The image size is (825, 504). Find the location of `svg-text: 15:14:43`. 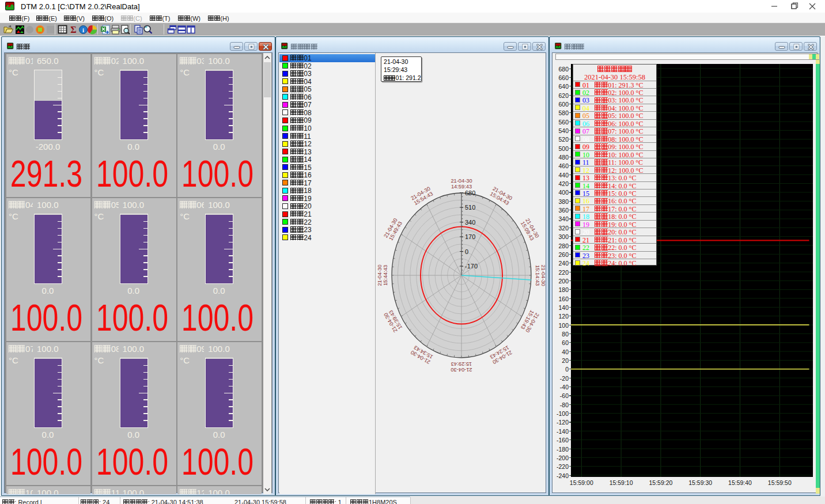

svg-text: 15:14:43 is located at coordinates (538, 275).